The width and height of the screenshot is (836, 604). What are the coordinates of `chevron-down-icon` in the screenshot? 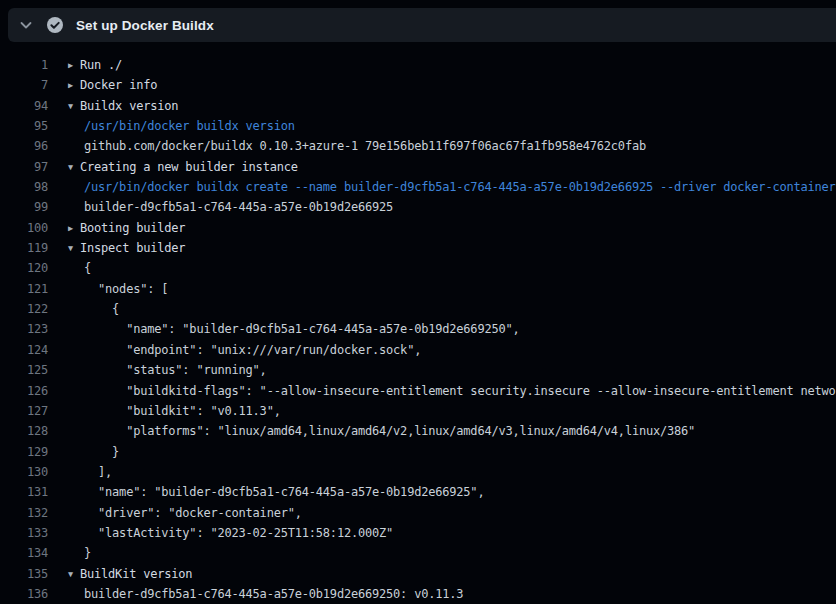 It's located at (26, 25).